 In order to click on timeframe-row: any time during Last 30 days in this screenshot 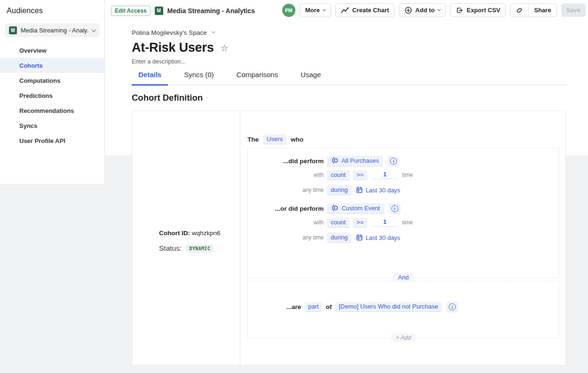, I will do `click(404, 190)`.